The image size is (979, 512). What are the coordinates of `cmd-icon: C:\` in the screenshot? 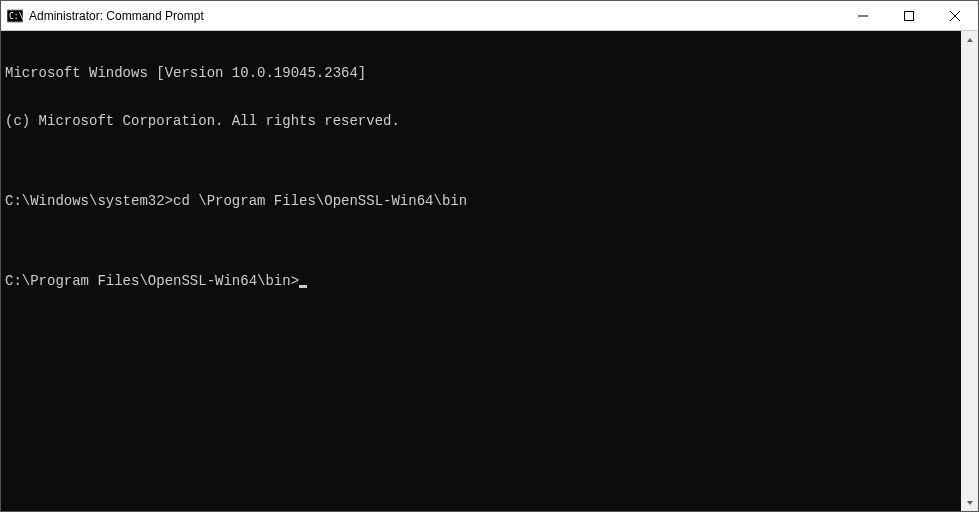 It's located at (15, 16).